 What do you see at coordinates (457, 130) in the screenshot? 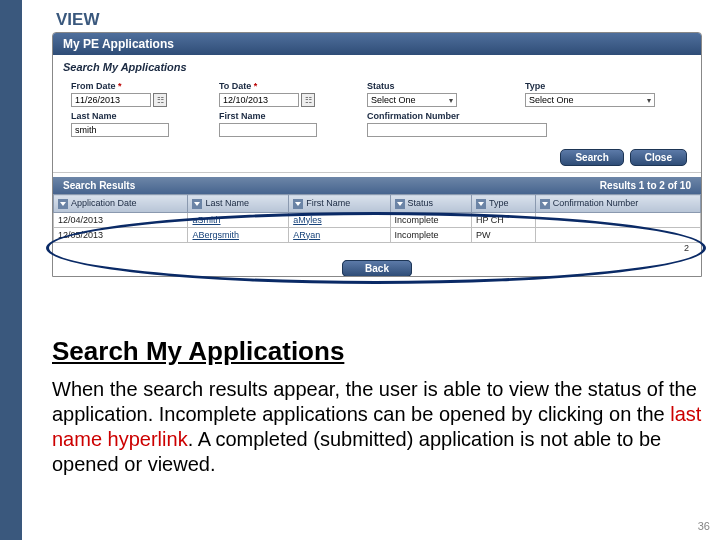
I see `conf-num-input` at bounding box center [457, 130].